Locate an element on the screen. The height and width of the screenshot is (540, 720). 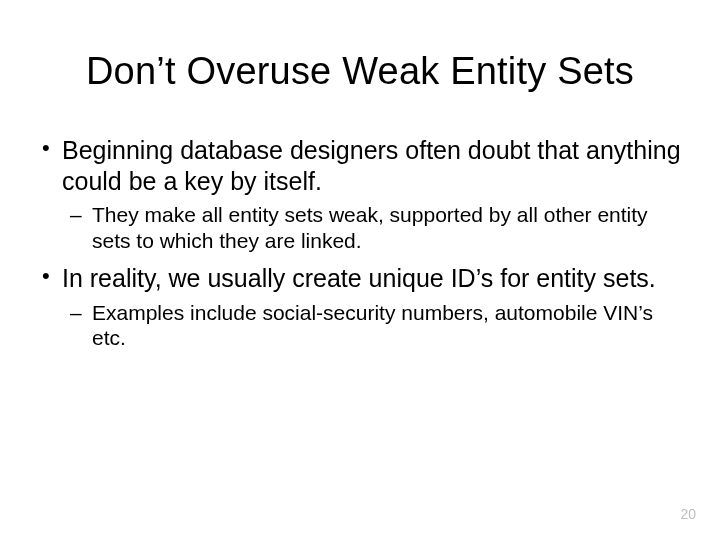
list-item: They make all entity sets weak, supporte… is located at coordinates (373, 228).